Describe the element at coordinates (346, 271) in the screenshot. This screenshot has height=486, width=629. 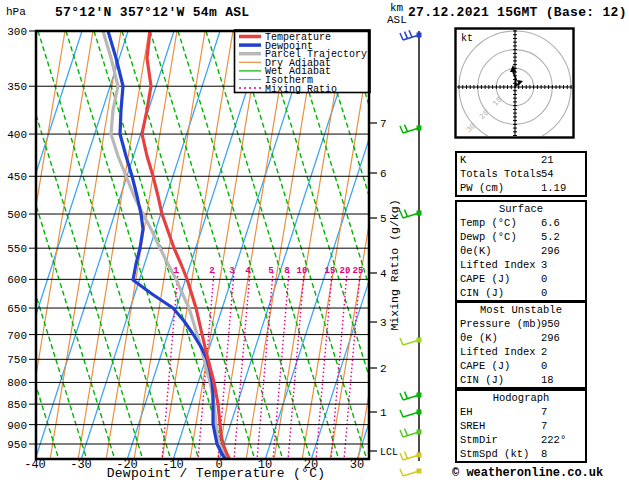
I see `mixing-ratio-value-label: 20` at that location.